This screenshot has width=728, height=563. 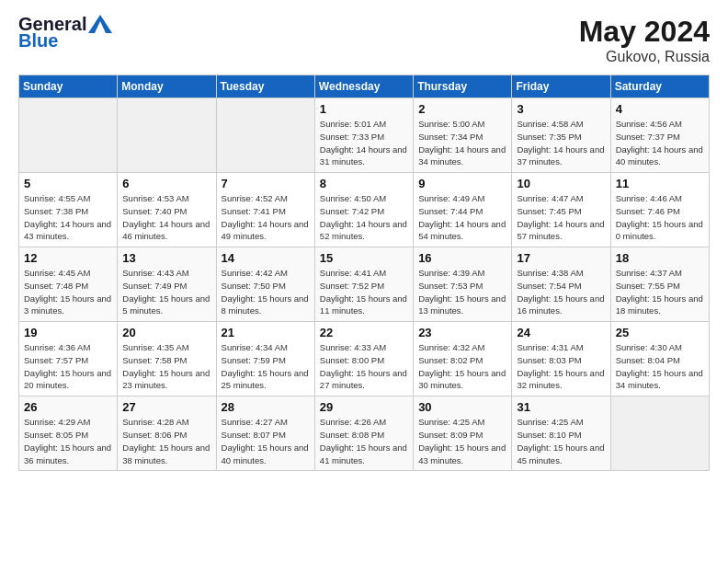 What do you see at coordinates (364, 210) in the screenshot?
I see `calendar-cell: 8Sunrise: 4:50 AM Sunset: 7:42 PM Daylig…` at bounding box center [364, 210].